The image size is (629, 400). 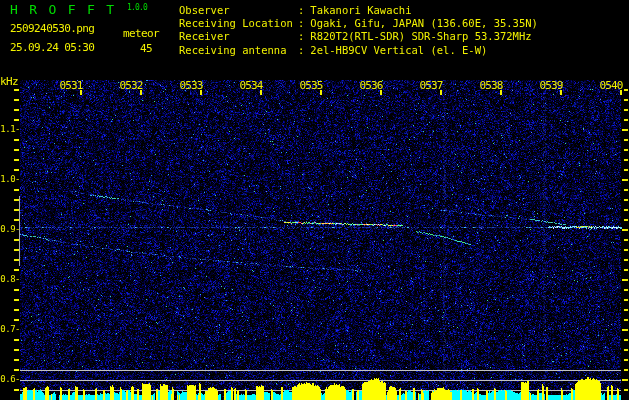 What do you see at coordinates (137, 8) in the screenshot?
I see `app-version: 1.0.0` at bounding box center [137, 8].